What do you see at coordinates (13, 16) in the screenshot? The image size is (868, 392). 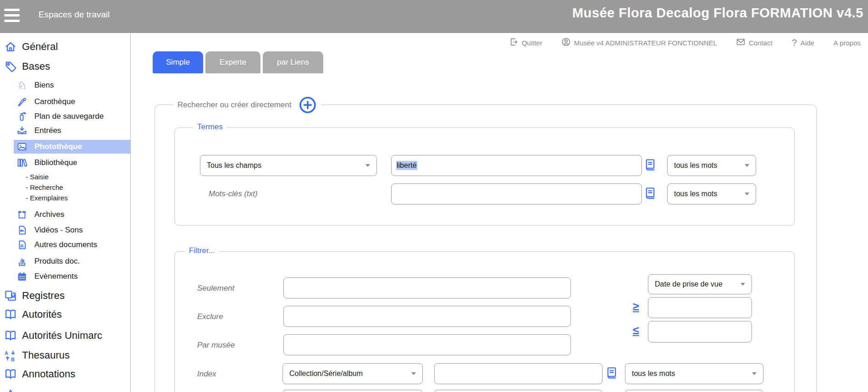 I see `hamburger-menu-icon` at bounding box center [13, 16].